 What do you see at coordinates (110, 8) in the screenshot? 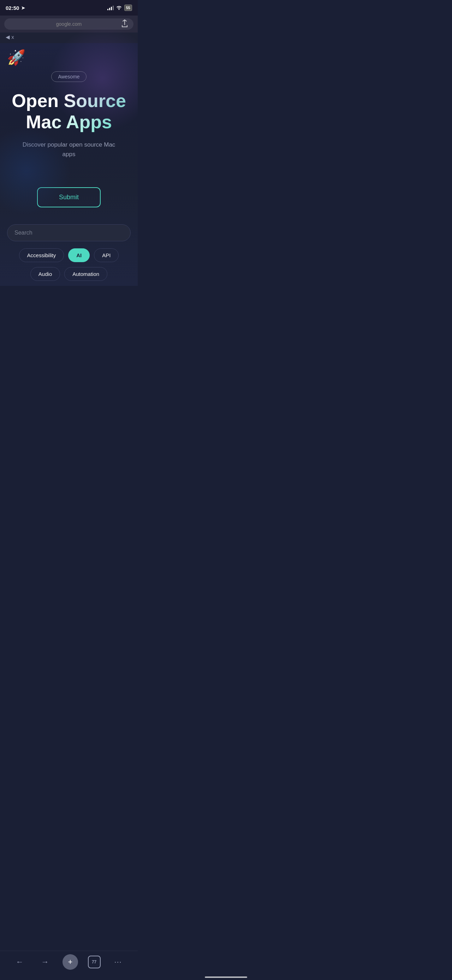
I see `signal-bars` at bounding box center [110, 8].